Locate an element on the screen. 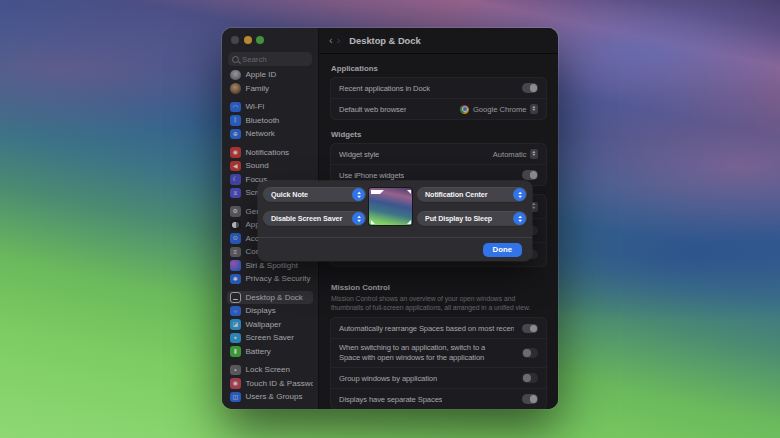 The width and height of the screenshot is (780, 438). apple-id-avatar is located at coordinates (236, 76).